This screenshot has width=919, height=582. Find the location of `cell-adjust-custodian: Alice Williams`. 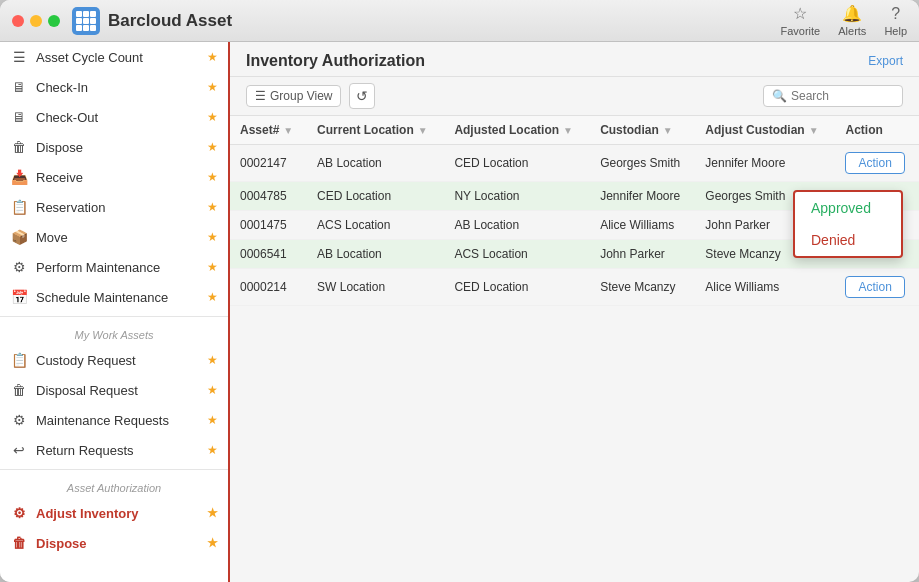

cell-adjust-custodian: Alice Williams is located at coordinates (765, 288).